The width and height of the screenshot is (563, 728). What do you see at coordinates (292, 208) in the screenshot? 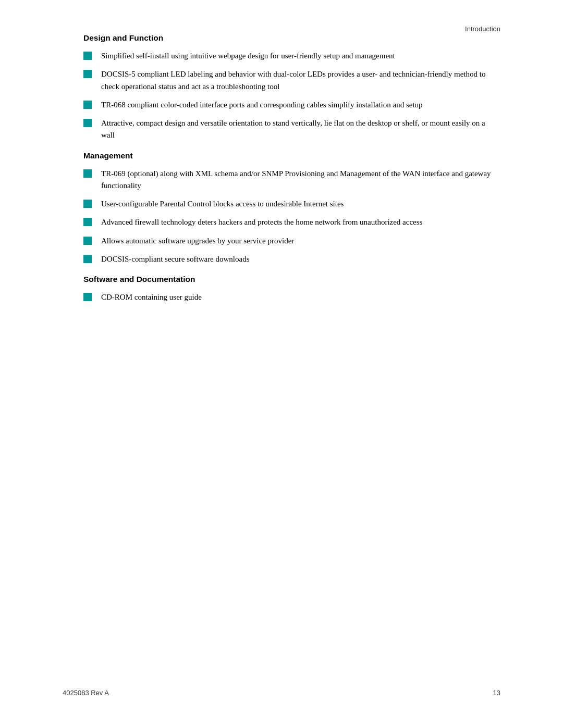
I see `management-section: Management TR-069 (optional) along with …` at bounding box center [292, 208].